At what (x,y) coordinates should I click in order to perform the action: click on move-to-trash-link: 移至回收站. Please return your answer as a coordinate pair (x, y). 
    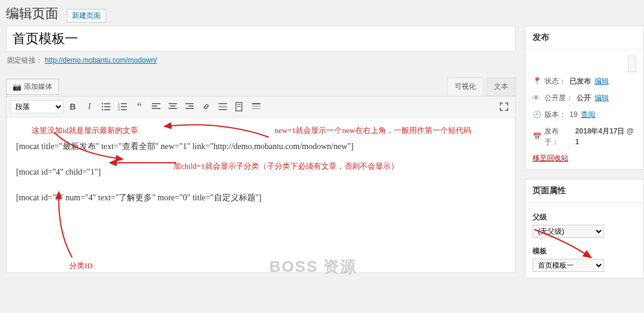
    Looking at the image, I should click on (550, 158).